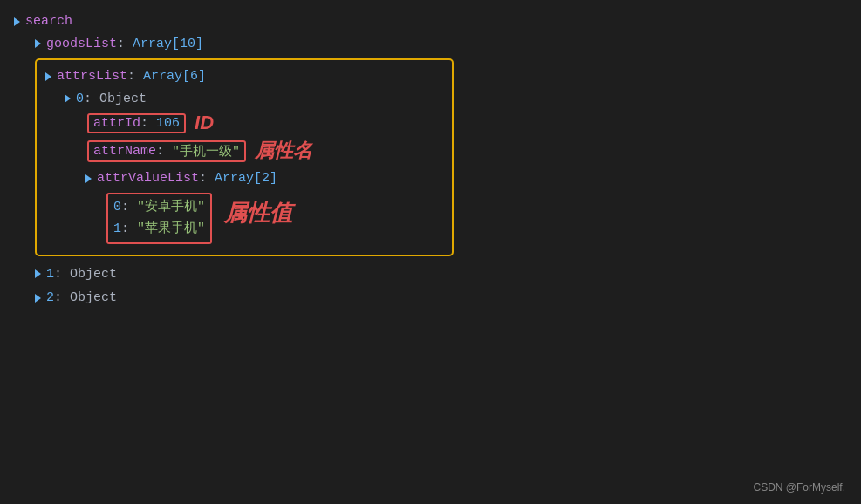 The height and width of the screenshot is (504, 861). What do you see at coordinates (125, 152) in the screenshot?
I see `attrname-key: attrName` at bounding box center [125, 152].